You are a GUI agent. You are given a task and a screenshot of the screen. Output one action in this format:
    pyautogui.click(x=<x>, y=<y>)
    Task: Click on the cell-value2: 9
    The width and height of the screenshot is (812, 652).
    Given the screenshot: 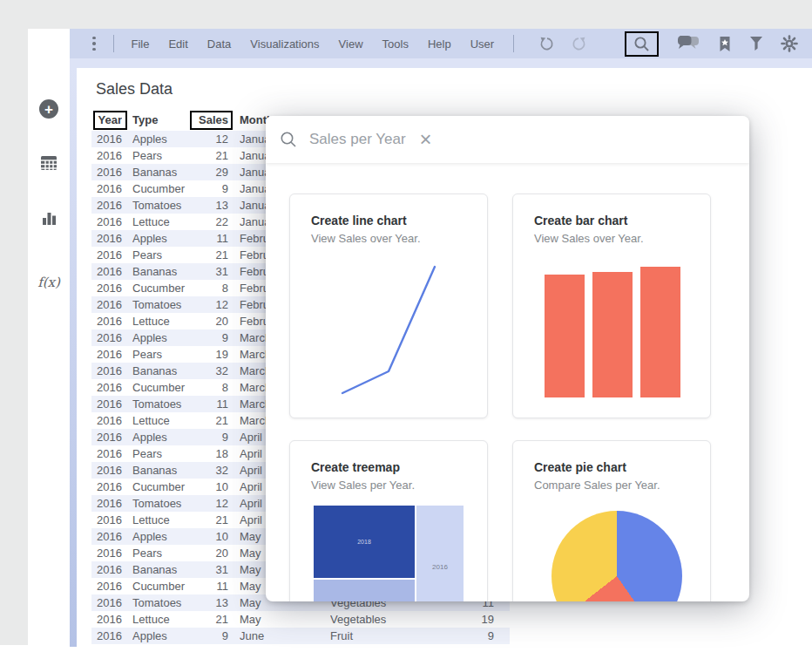 What is the action you would take?
    pyautogui.click(x=474, y=636)
    